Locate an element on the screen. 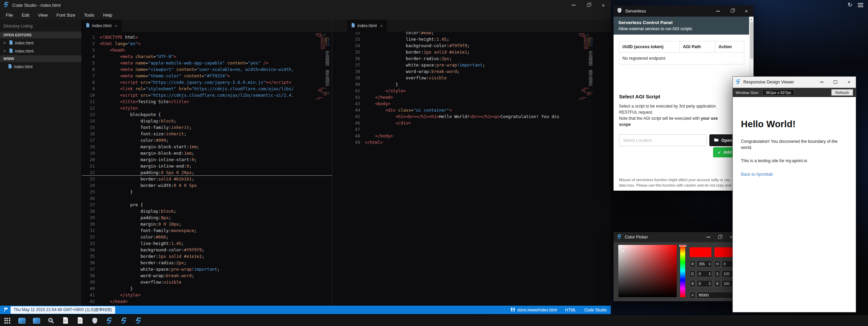 This screenshot has height=326, width=868. code-line: 24 border-width:0 0 0 5px is located at coordinates (207, 185).